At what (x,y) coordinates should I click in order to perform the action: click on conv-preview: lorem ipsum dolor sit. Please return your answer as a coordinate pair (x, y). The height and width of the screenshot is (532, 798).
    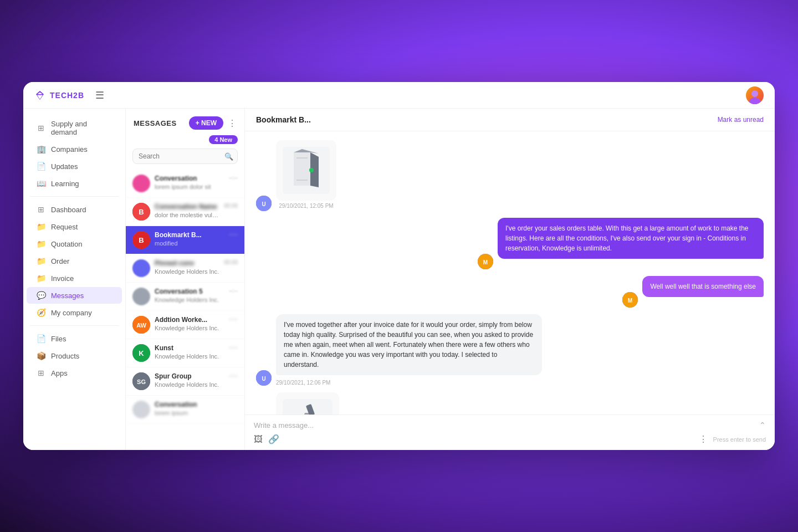
    Looking at the image, I should click on (190, 187).